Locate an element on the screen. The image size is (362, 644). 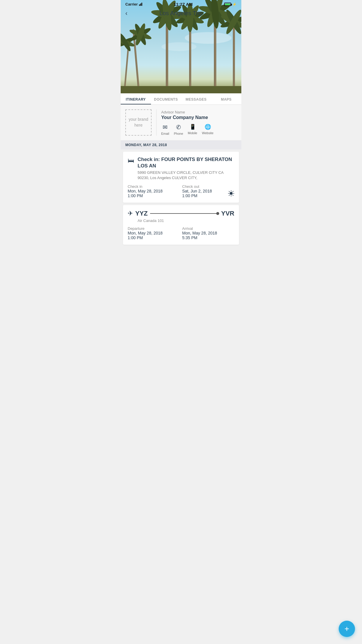
charging-bolt-icon: ⚡ is located at coordinates (234, 4).